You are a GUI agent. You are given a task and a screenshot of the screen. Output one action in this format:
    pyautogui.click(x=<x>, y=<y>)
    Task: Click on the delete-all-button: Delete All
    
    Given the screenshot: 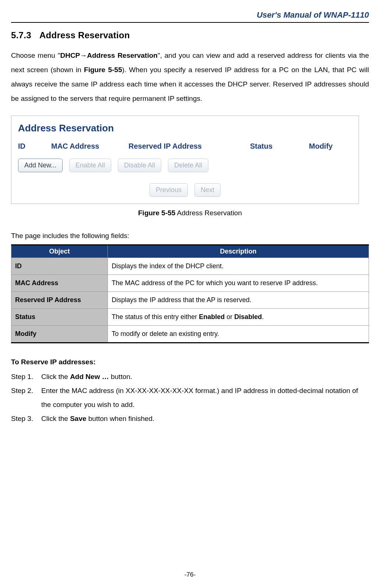 What is the action you would take?
    pyautogui.click(x=188, y=166)
    